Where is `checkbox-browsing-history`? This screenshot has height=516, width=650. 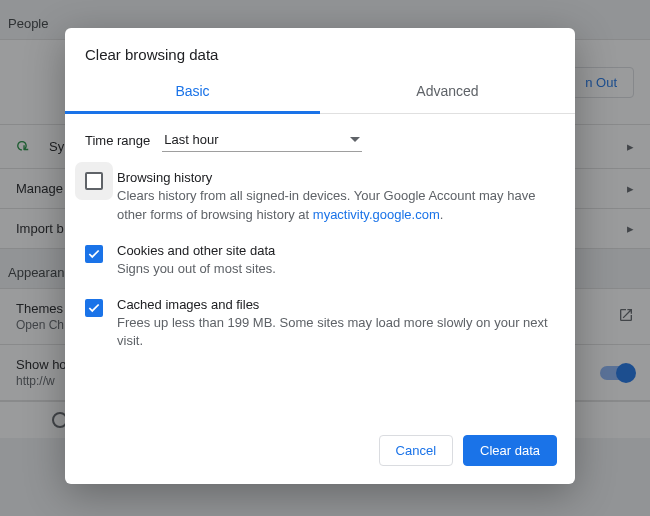
checkbox-browsing-history is located at coordinates (94, 181).